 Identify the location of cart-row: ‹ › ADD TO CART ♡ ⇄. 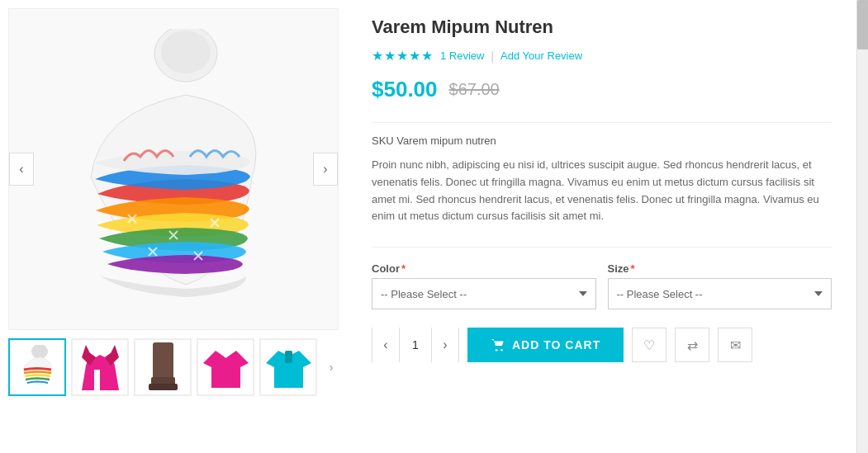
(601, 345).